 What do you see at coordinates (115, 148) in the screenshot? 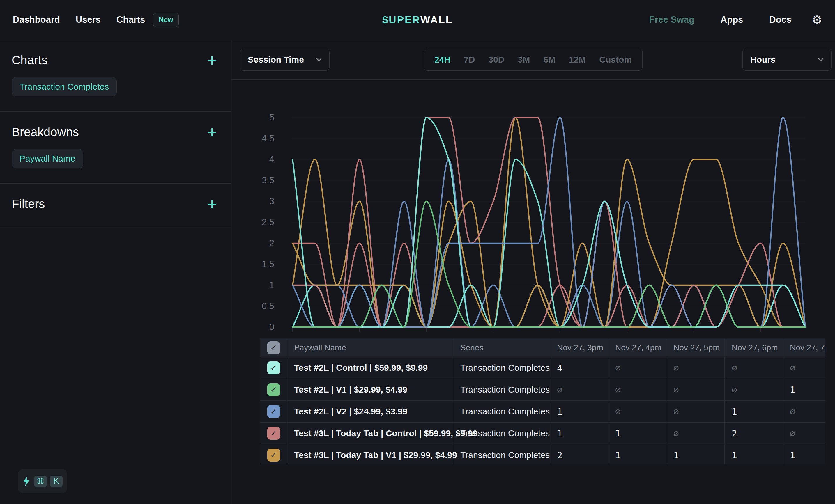
I see `sidebar-section-breakdowns: Breakdowns+Paywall Name` at bounding box center [115, 148].